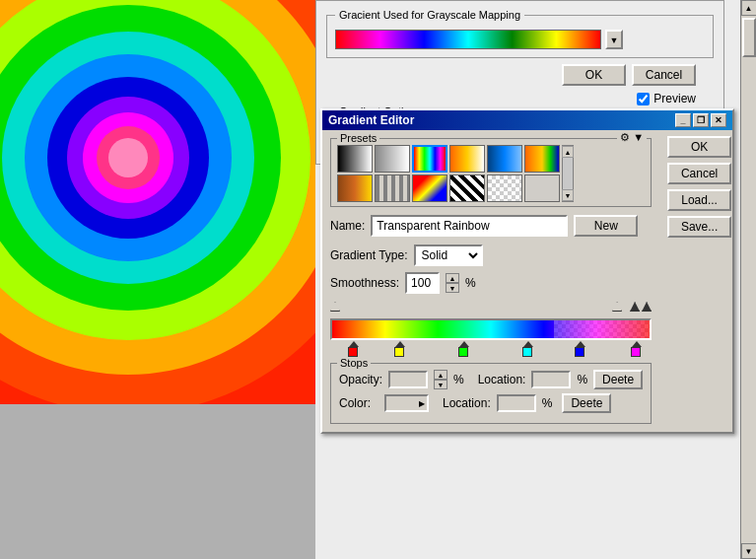  What do you see at coordinates (158, 481) in the screenshot?
I see `gray-area` at bounding box center [158, 481].